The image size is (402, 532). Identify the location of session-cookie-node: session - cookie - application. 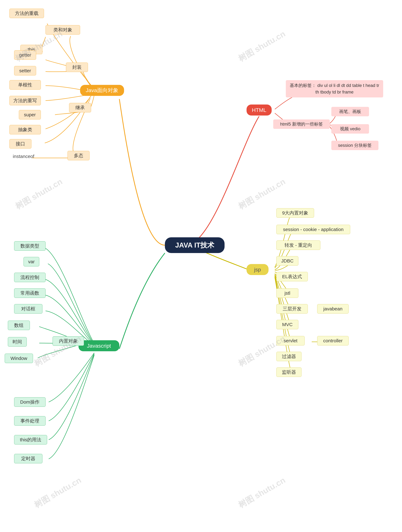
(313, 229).